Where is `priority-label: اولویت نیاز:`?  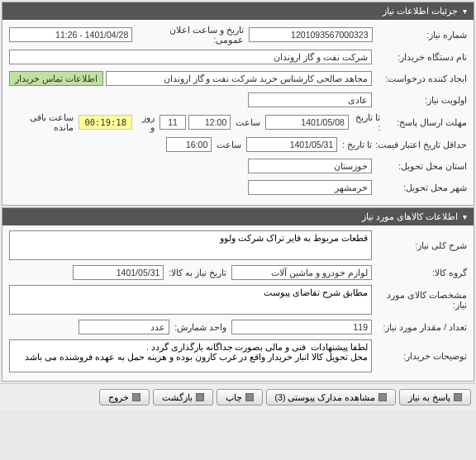 priority-label: اولویت نیاز: is located at coordinates (420, 100).